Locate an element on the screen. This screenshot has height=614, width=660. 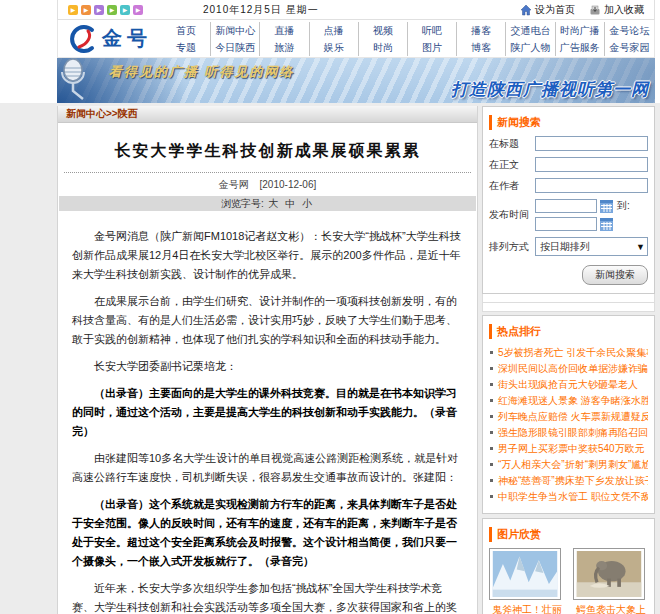
font-size-medium: 中 is located at coordinates (290, 204).